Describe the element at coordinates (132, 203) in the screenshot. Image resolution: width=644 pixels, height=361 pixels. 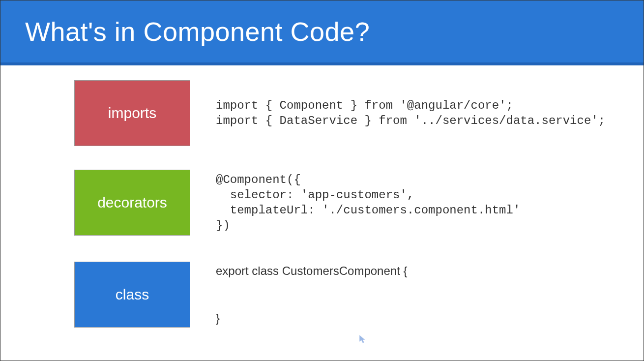
I see `label-decorators-text: decorators` at that location.